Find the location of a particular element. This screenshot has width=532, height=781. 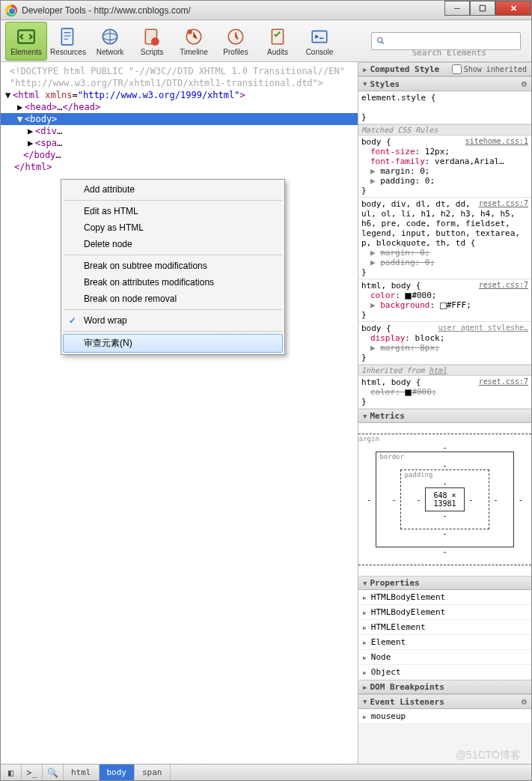

source-link: sitehome.css:1 is located at coordinates (497, 141).